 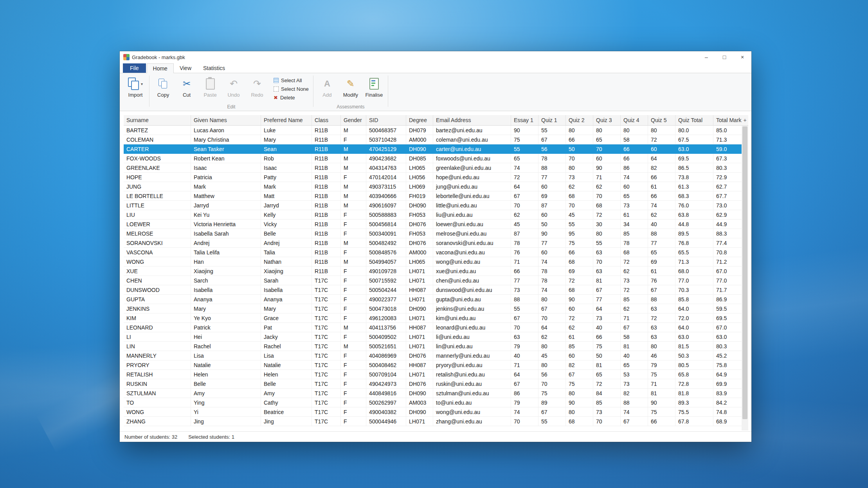 I want to click on cell: DH076, so click(x=420, y=243).